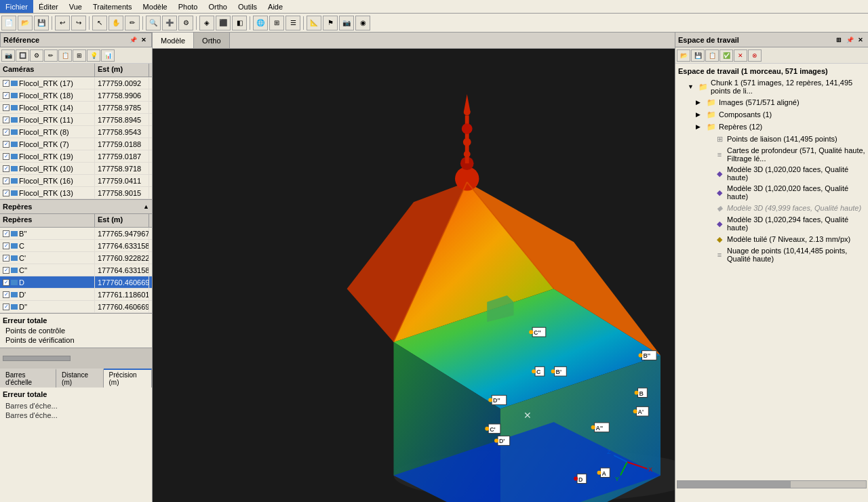 The image size is (868, 502). What do you see at coordinates (207, 23) in the screenshot?
I see `view3d-btn: ◈` at bounding box center [207, 23].